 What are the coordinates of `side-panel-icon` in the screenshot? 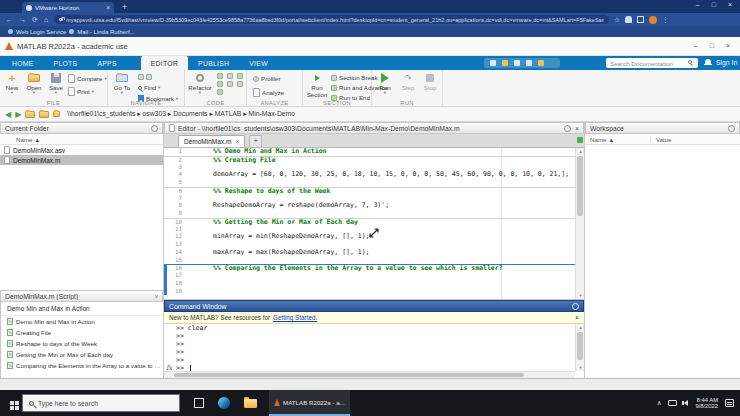 It's located at (640, 20).